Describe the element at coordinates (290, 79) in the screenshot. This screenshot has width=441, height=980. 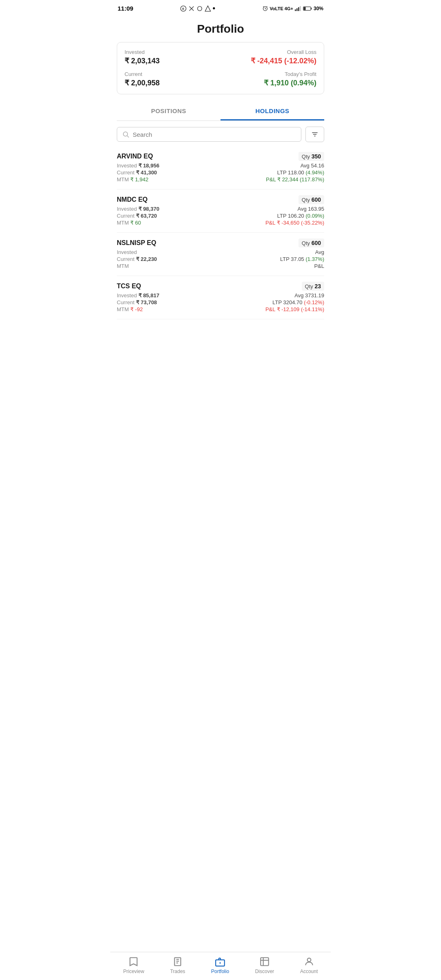
I see `todays-profit-col: Today's Profit ₹ 1,910 (0.94%)` at that location.